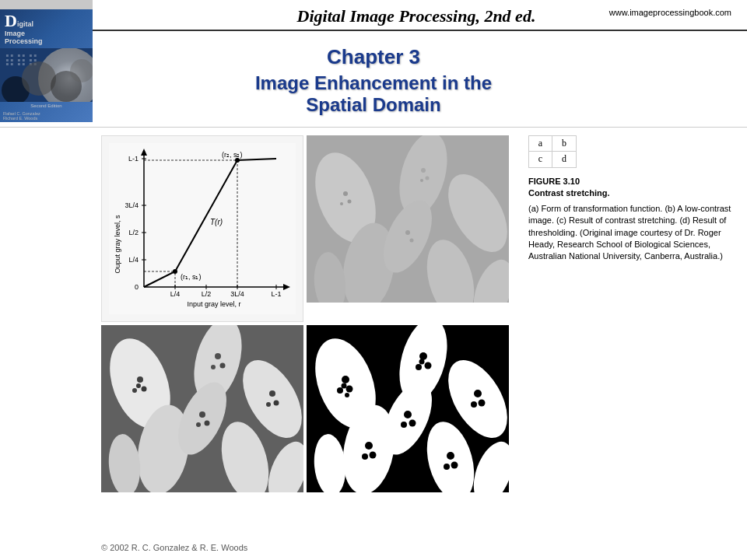 This screenshot has height=560, width=747. Describe the element at coordinates (47, 75) in the screenshot. I see `book-cover-image: ⠿⠿⠿` at that location.